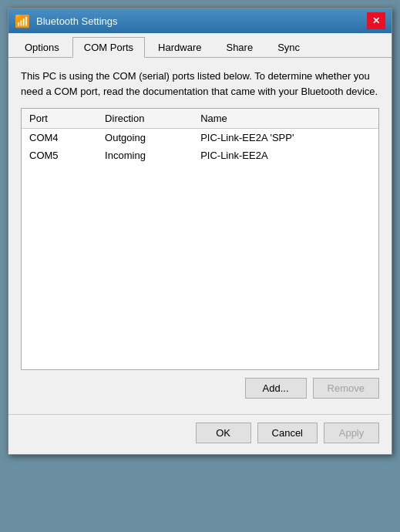 This screenshot has width=400, height=532. What do you see at coordinates (145, 156) in the screenshot?
I see `cell-direction: Incoming` at bounding box center [145, 156].